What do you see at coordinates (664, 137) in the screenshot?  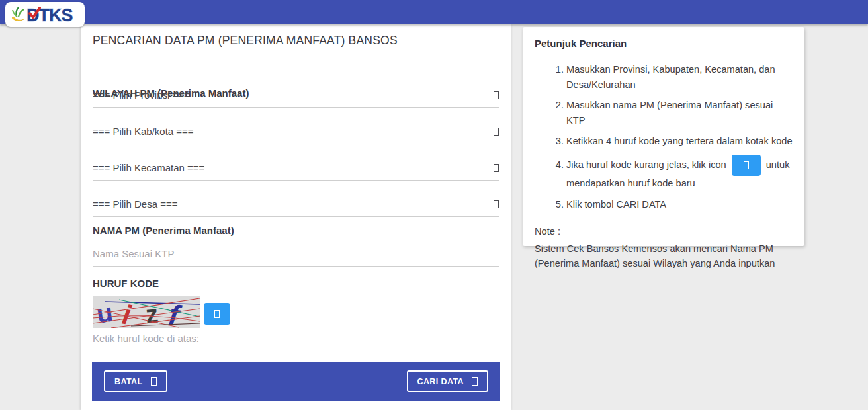 I see `instructions-steps: Masukkan Provinsi, Kabupaten, Kecamatan,…` at bounding box center [664, 137].